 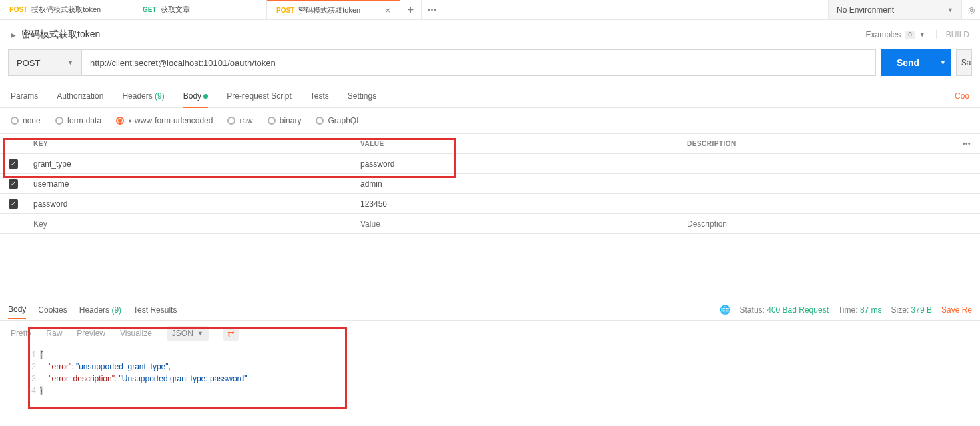 I want to click on response-tabs: Body Cookies Headers (9) Test Results 🌐 …, so click(x=490, y=310).